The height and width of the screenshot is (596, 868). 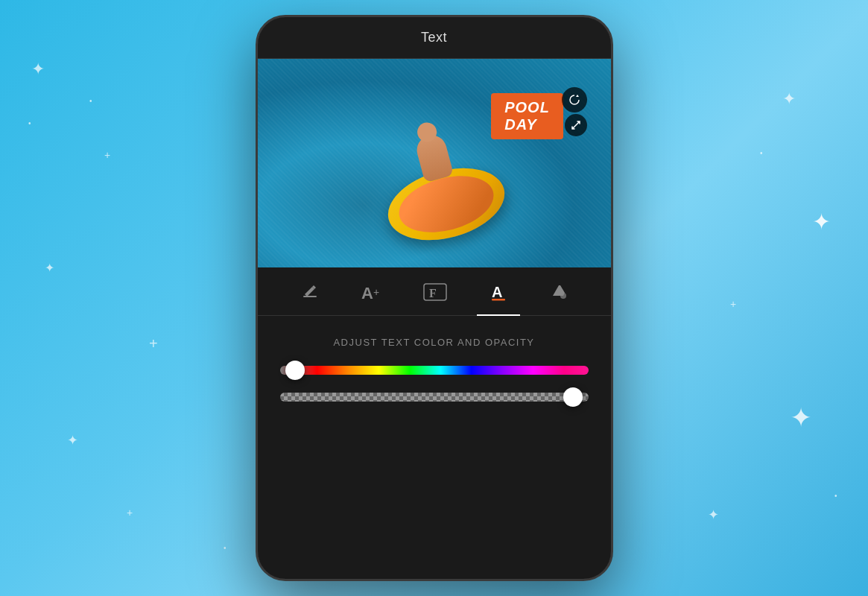 I want to click on sparkle-6: +, so click(x=130, y=513).